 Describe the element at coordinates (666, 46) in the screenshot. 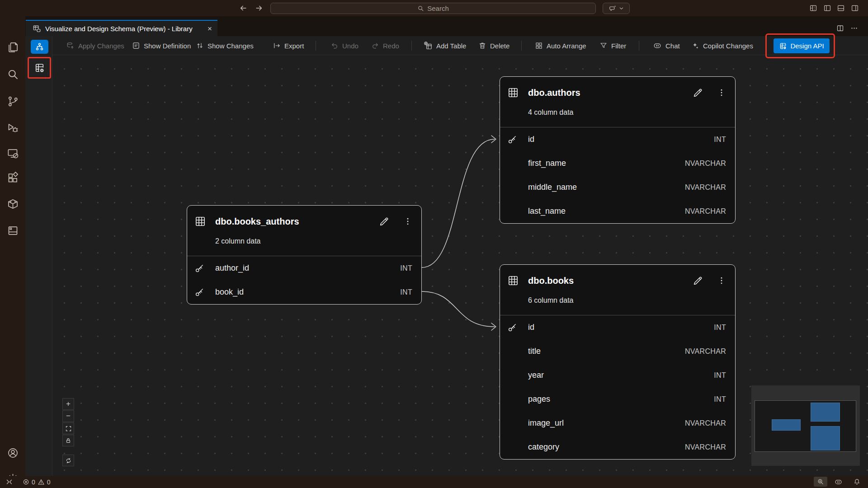

I see `chat-button: Chat` at that location.